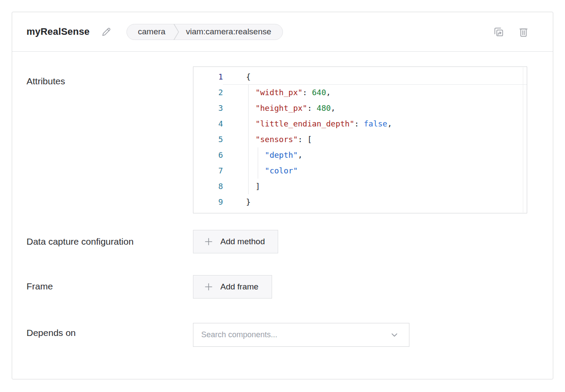 The width and height of the screenshot is (565, 392). Describe the element at coordinates (523, 32) in the screenshot. I see `delete-button` at that location.